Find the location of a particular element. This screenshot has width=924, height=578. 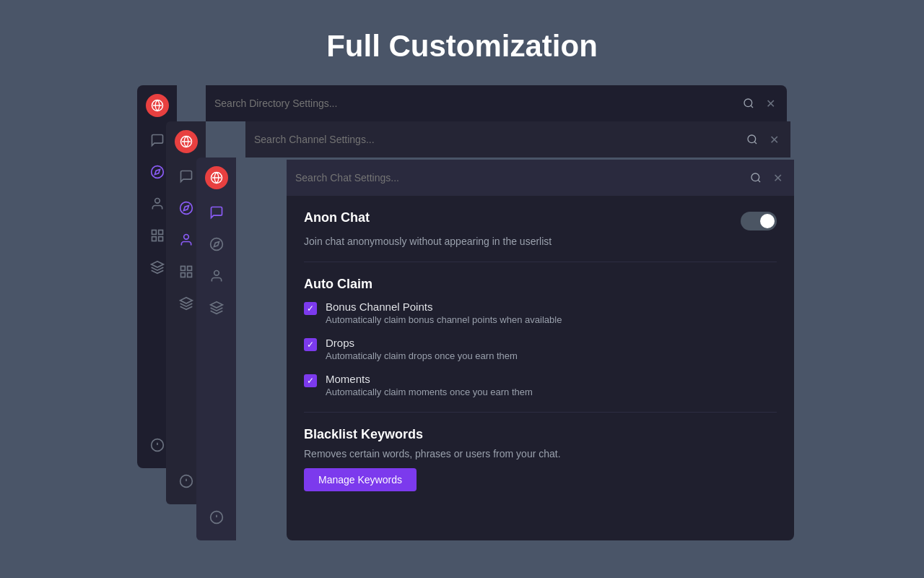

drops-checkbox: ✓ is located at coordinates (310, 345).